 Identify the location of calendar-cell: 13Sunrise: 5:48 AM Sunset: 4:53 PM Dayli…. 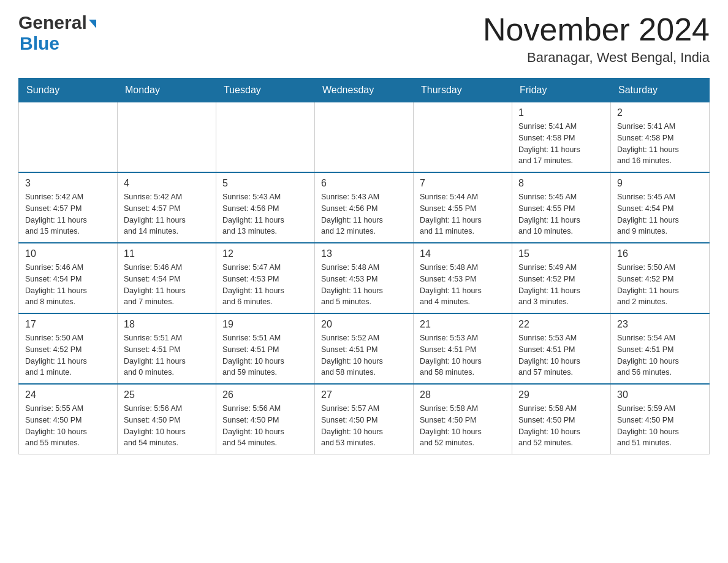
(364, 278).